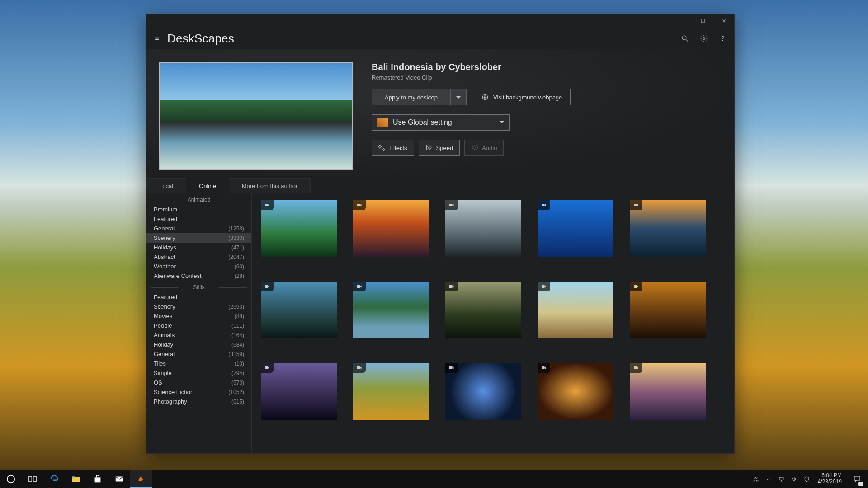 This screenshot has height=488, width=868. I want to click on sidebar-item: Alienware Contest(28), so click(199, 276).